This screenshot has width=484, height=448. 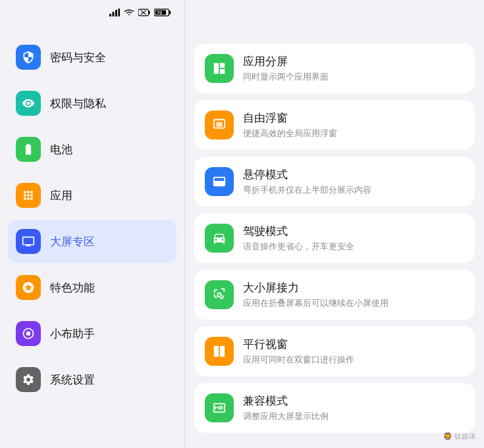 What do you see at coordinates (460, 437) in the screenshot?
I see `watermark: 🦁 钛媒体` at bounding box center [460, 437].